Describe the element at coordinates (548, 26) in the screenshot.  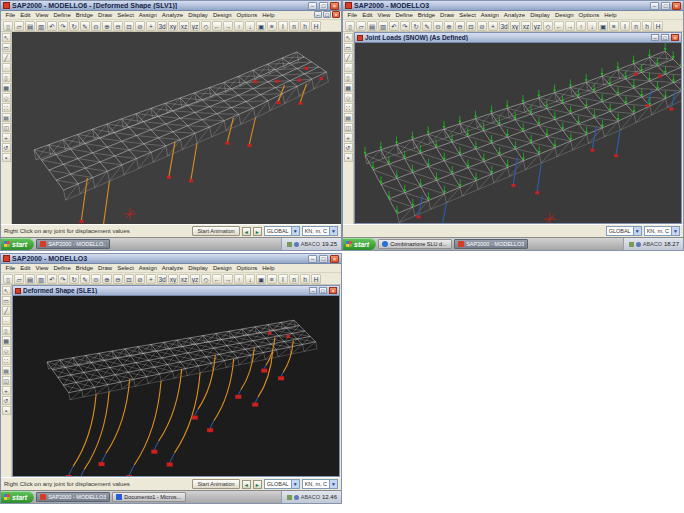
I see `perspective-icon: ◇` at that location.